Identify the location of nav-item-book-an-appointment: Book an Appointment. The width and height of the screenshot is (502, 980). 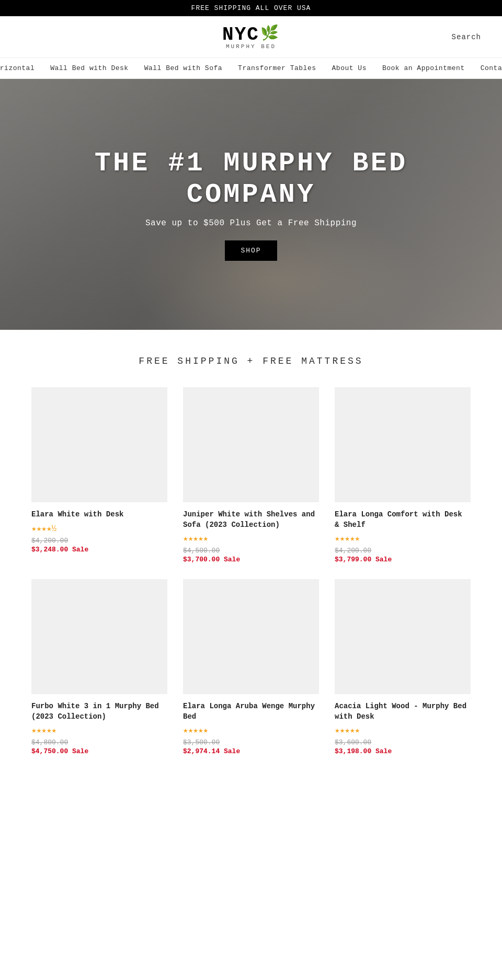
(424, 68).